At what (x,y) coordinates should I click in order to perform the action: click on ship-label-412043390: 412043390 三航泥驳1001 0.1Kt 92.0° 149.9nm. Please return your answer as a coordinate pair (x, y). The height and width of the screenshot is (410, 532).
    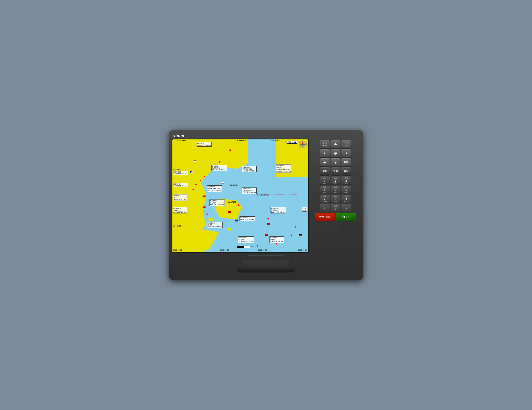
    Looking at the image, I should click on (249, 169).